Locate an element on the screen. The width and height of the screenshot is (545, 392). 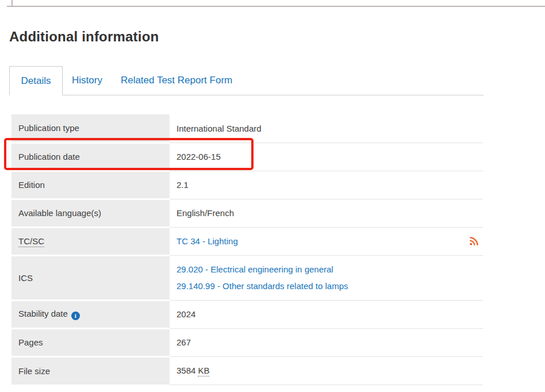
table-row-publication-date: Publication date 2022-06-15 is located at coordinates (247, 156).